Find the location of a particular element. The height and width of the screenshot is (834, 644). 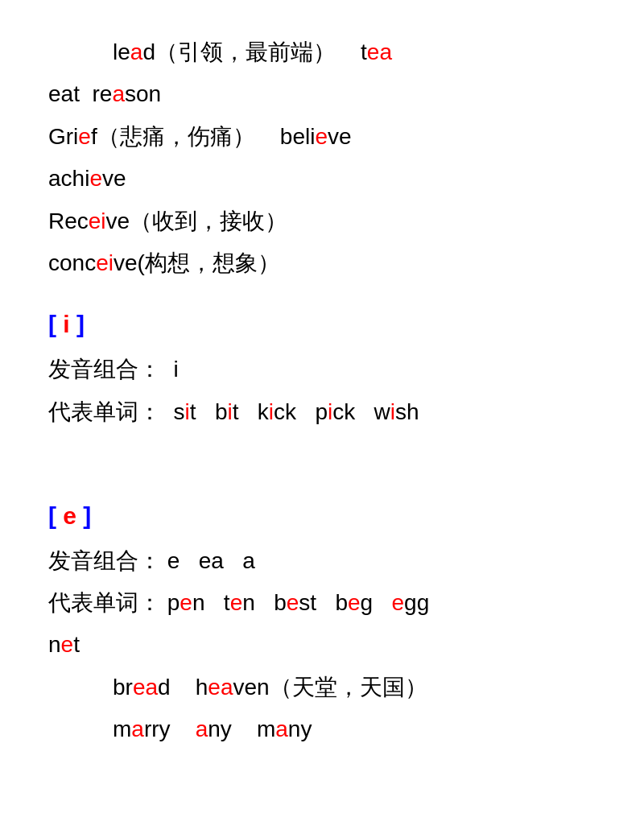

sit-t: t b is located at coordinates (209, 412).